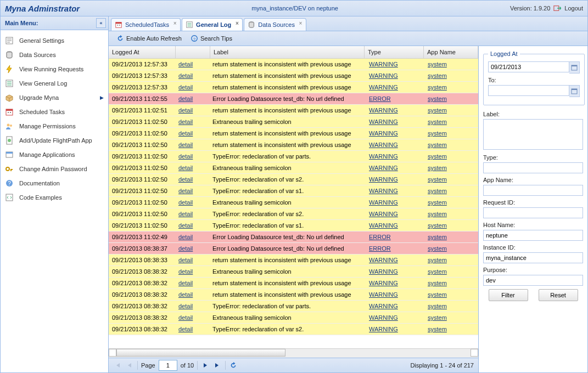  What do you see at coordinates (201, 353) in the screenshot?
I see `scrollbar-thumb` at bounding box center [201, 353].